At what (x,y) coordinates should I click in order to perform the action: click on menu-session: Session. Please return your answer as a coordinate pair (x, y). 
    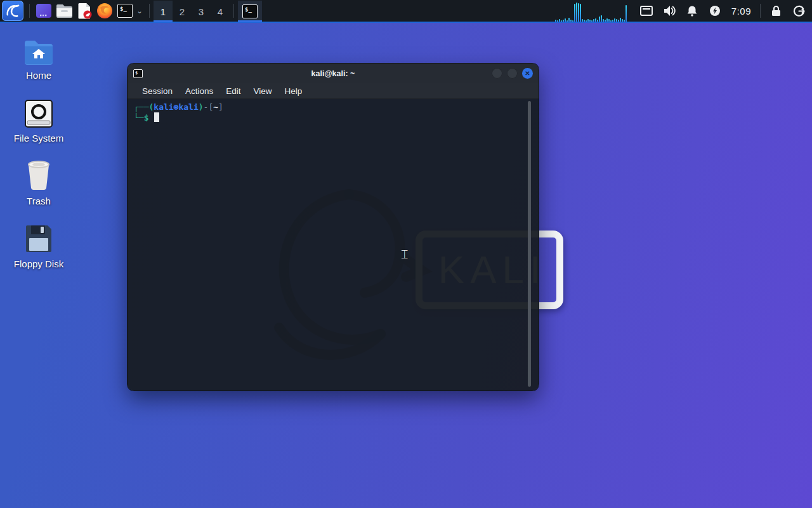
    Looking at the image, I should click on (157, 91).